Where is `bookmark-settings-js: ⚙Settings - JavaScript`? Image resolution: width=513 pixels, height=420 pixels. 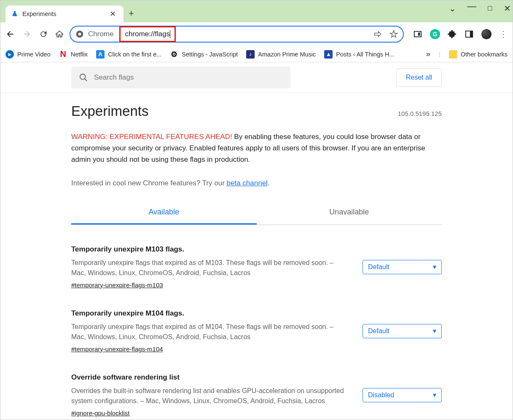 bookmark-settings-js: ⚙Settings - JavaScript is located at coordinates (204, 54).